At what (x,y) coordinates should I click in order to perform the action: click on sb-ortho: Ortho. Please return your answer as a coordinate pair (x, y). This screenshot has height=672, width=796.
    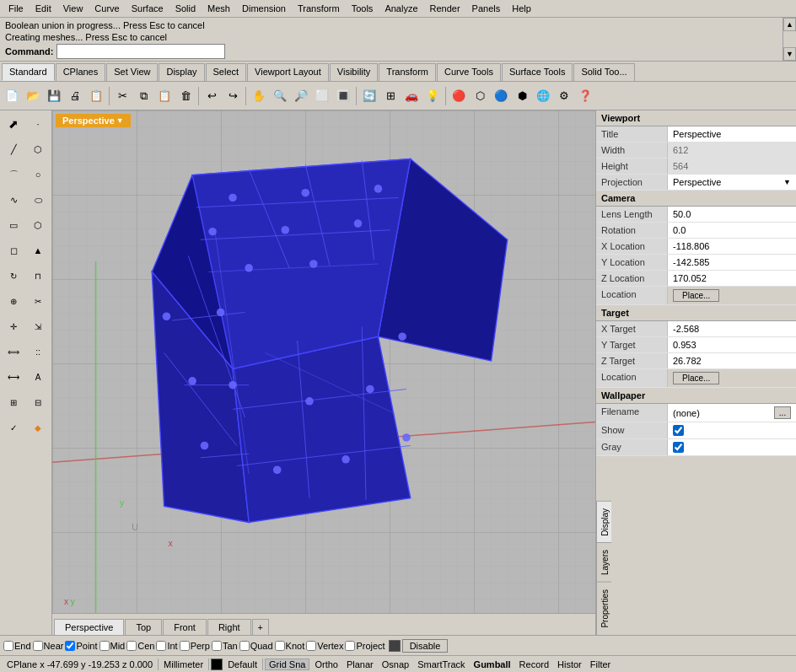
    Looking at the image, I should click on (326, 664).